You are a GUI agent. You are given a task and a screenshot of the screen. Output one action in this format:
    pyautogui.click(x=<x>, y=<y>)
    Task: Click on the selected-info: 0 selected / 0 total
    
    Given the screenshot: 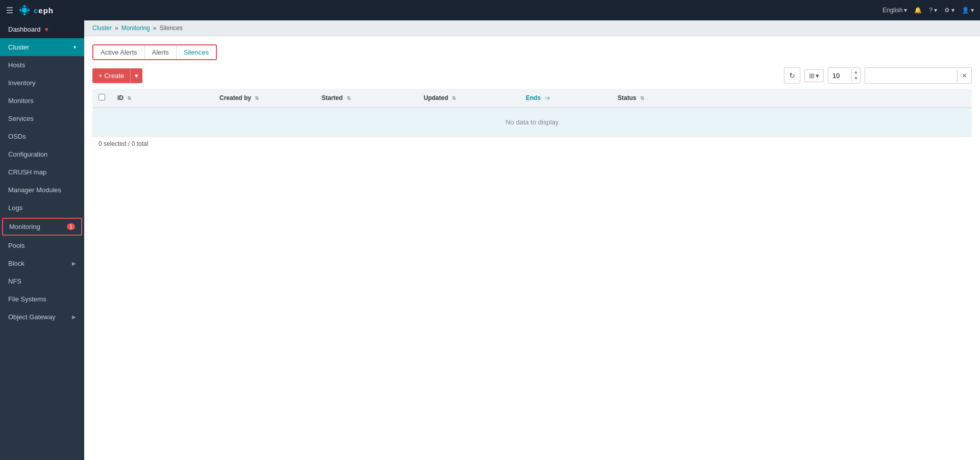 What is the action you would take?
    pyautogui.click(x=532, y=144)
    